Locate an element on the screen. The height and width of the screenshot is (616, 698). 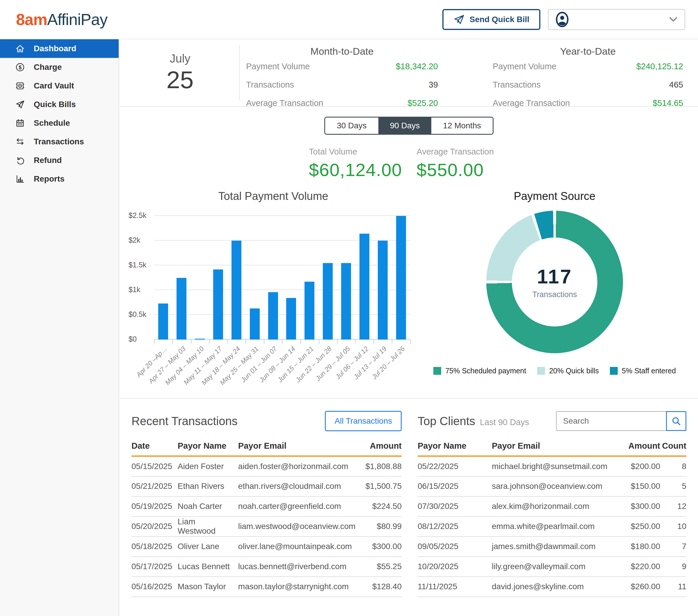
tab-12-months: 12 Months is located at coordinates (462, 126).